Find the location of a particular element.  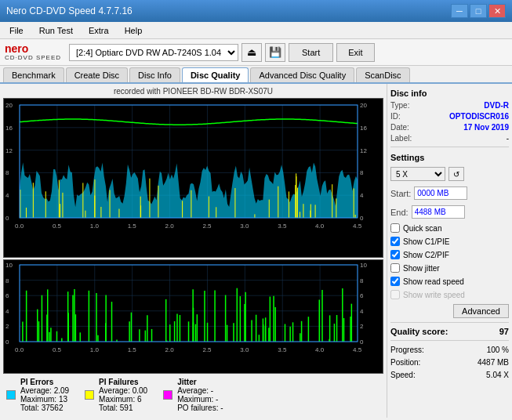

quality-score-label: Quality score: is located at coordinates (419, 331).